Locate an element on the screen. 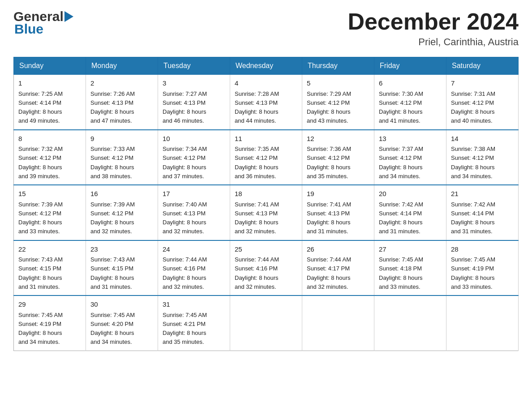  col-header-sunday: Sunday is located at coordinates (50, 66).